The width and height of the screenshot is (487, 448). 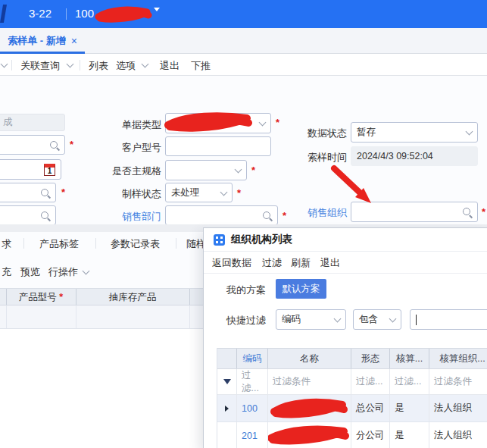 I want to click on tab-close-icon: ×, so click(x=74, y=41).